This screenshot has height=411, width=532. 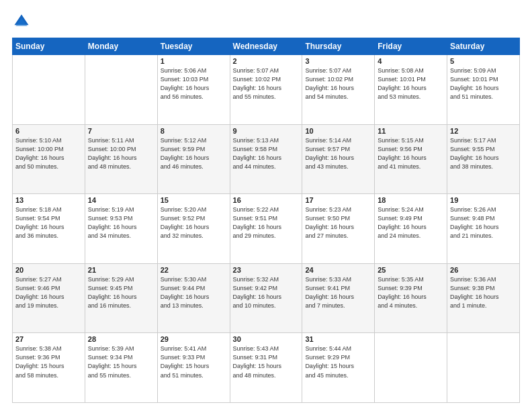 What do you see at coordinates (266, 47) in the screenshot?
I see `header-day-wednesday: Wednesday` at bounding box center [266, 47].